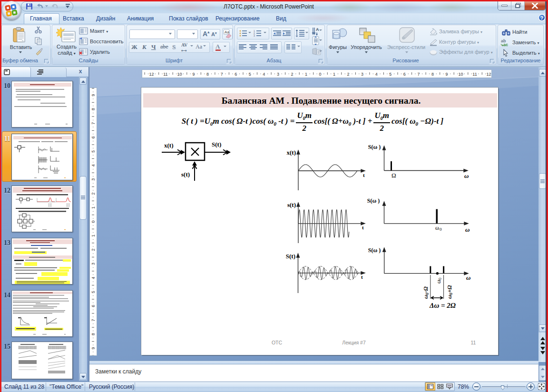 This screenshot has width=548, height=392. Describe the element at coordinates (277, 343) in the screenshot. I see `svg-text: ОТС` at that location.